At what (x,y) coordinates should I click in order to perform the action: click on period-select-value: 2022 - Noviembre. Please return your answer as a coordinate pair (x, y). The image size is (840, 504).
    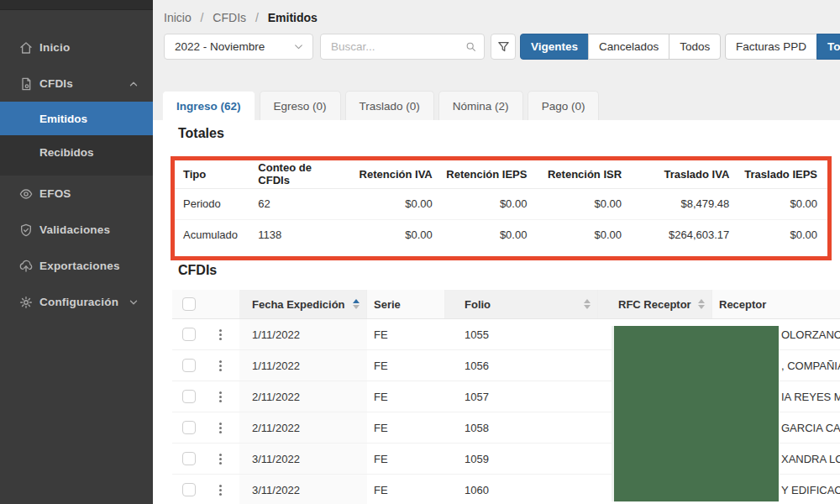
    Looking at the image, I should click on (234, 47).